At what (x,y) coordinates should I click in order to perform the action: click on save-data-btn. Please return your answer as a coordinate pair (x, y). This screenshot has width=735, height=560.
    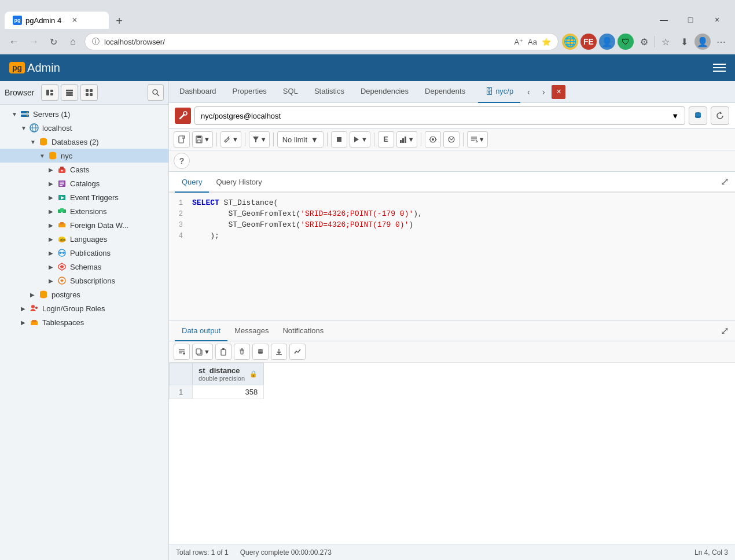
    Looking at the image, I should click on (260, 352).